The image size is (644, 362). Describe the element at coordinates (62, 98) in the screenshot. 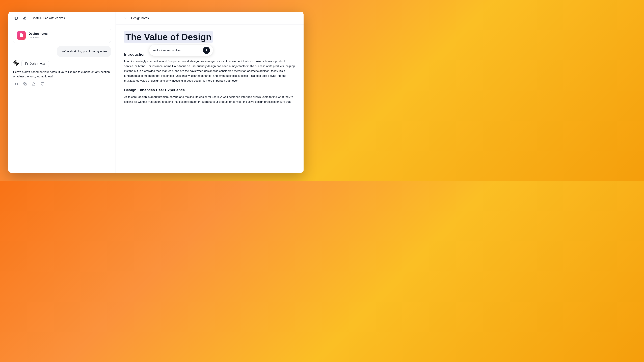

I see `chat-content: Design notes Document draft a short blog…` at that location.